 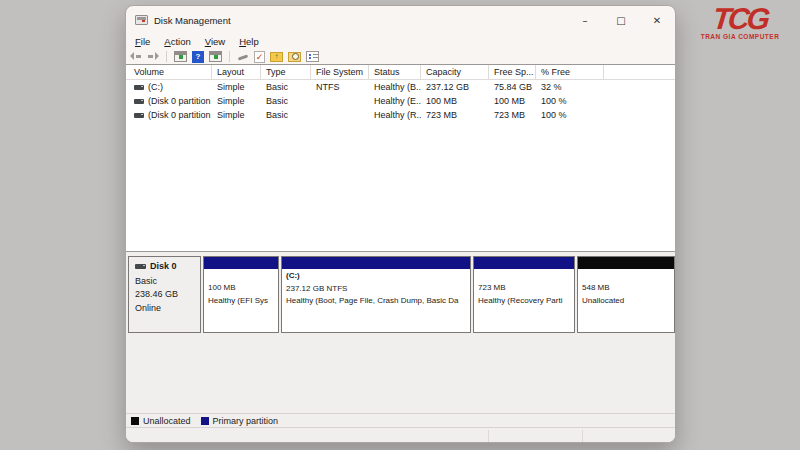 I want to click on table-row: (Disk 0 partition 1) Simple Basic Health…, so click(x=400, y=101).